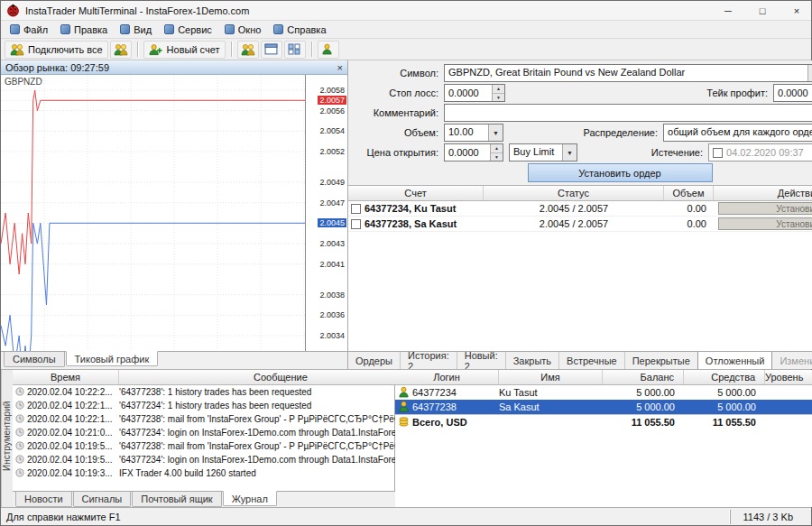 The image size is (812, 526). What do you see at coordinates (689, 193) in the screenshot?
I see `column-header-volume: Объем` at bounding box center [689, 193].